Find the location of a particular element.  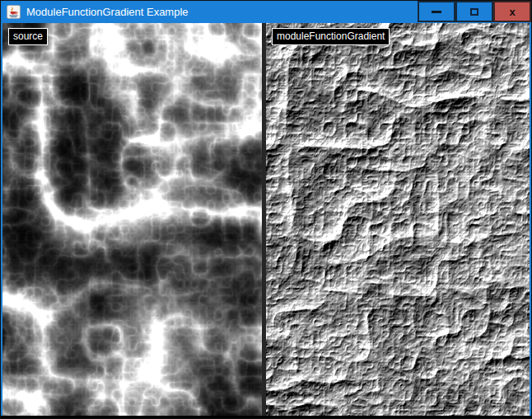

close-icon: x is located at coordinates (512, 12).